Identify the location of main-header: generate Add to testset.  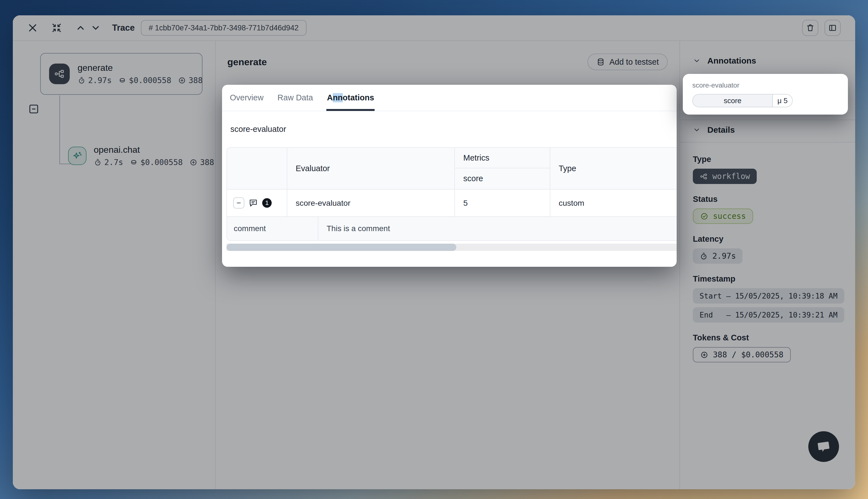
(448, 62).